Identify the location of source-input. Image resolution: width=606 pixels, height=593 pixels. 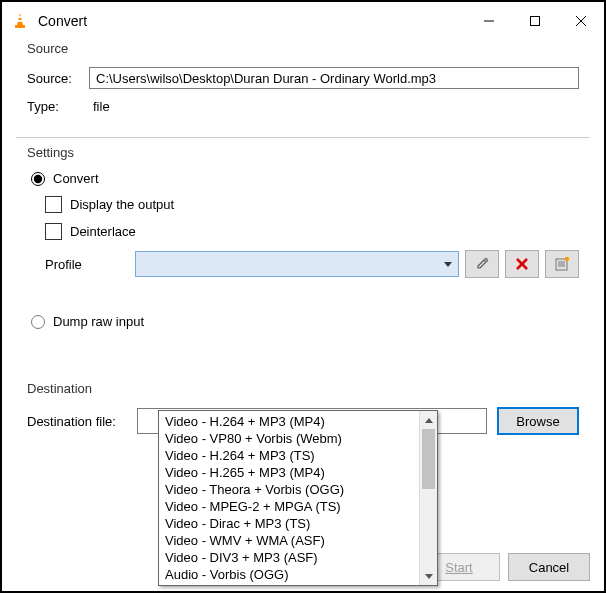
(334, 78).